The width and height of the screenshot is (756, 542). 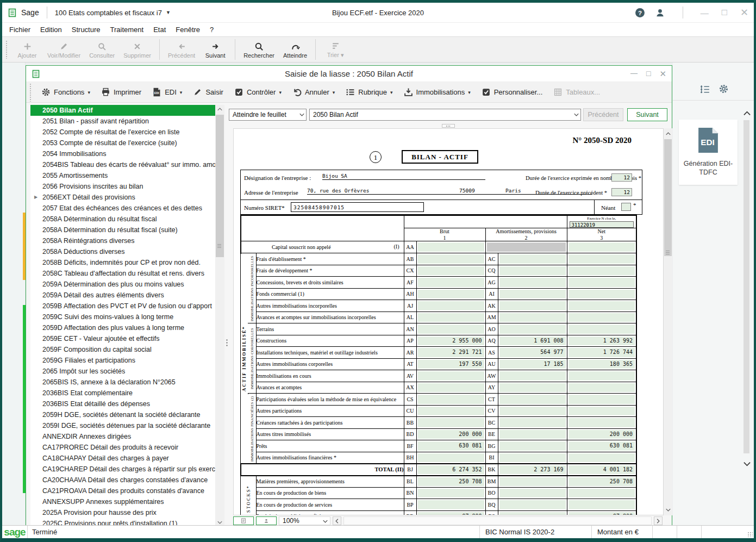 I want to click on address-field: 70, rue des Orfèvres, so click(x=383, y=191).